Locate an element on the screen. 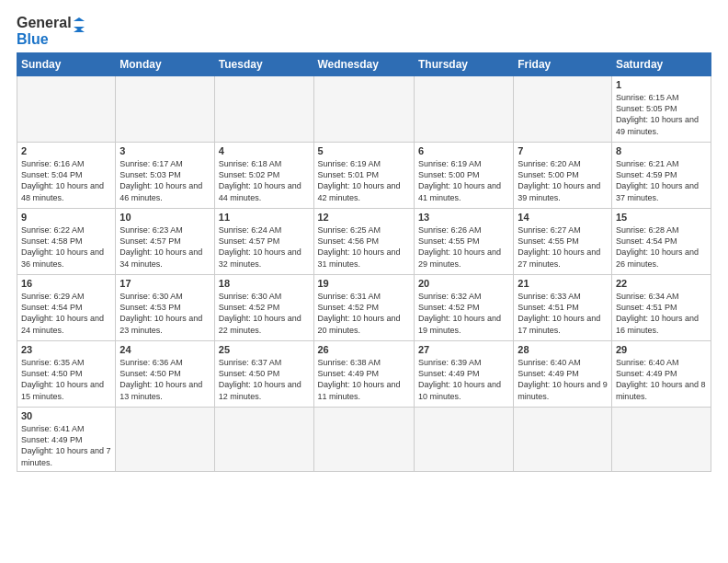 Image resolution: width=728 pixels, height=563 pixels. day-info: Sunrise: 6:31 AM Sunset: 4:52 PM Dayligh… is located at coordinates (364, 313).